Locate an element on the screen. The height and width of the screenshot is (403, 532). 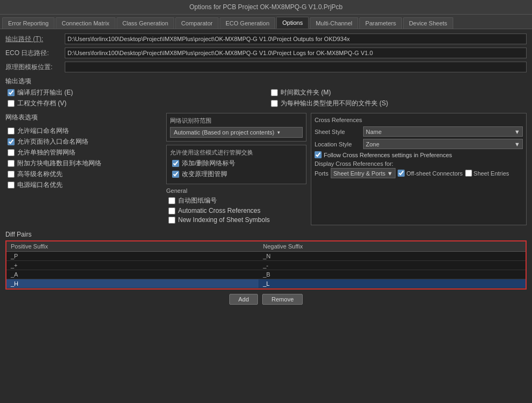
auto-sheet-numbering-label: 自动图纸编号 is located at coordinates (197, 201).